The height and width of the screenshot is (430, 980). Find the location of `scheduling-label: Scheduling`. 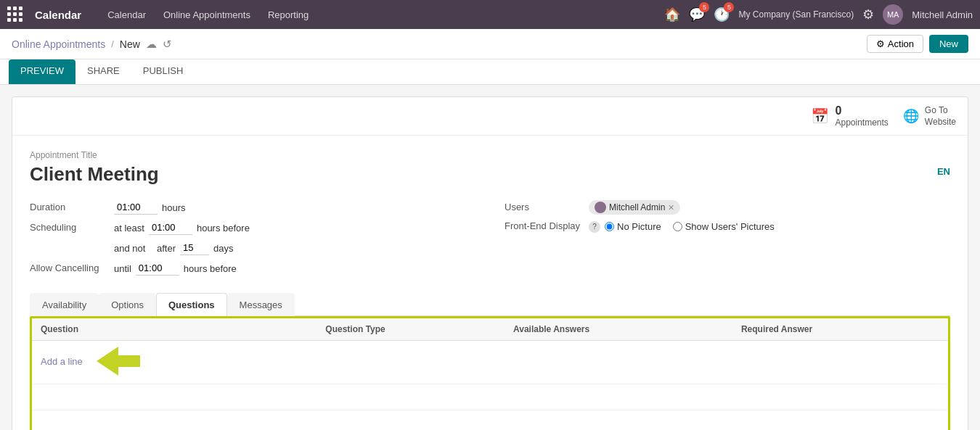

scheduling-label: Scheduling is located at coordinates (70, 228).